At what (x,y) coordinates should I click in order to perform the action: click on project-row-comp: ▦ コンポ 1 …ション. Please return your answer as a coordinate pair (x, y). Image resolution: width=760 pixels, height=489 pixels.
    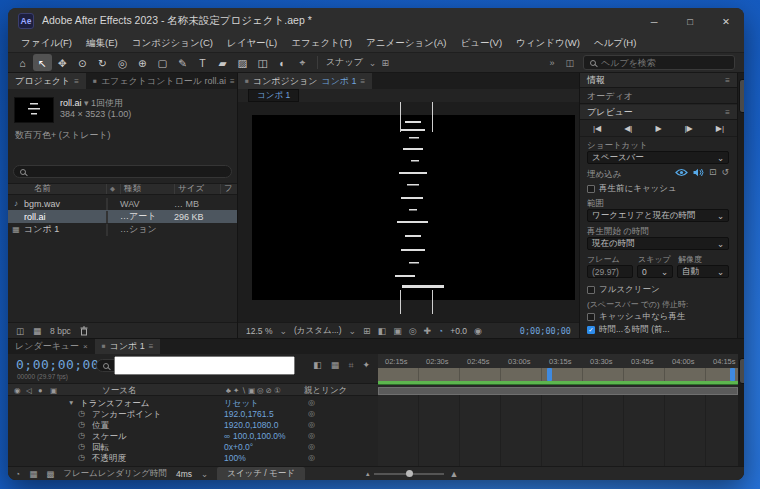
    Looking at the image, I should click on (122, 230).